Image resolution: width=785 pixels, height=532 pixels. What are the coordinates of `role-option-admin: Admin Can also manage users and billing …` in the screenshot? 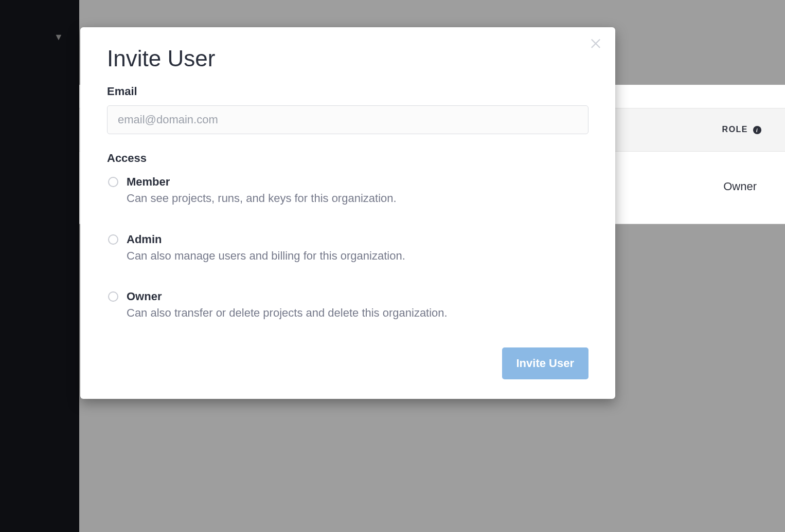 It's located at (348, 248).